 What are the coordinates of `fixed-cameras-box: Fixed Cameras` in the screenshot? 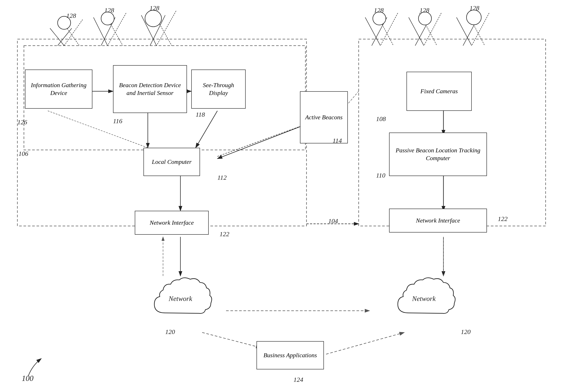 It's located at (439, 91).